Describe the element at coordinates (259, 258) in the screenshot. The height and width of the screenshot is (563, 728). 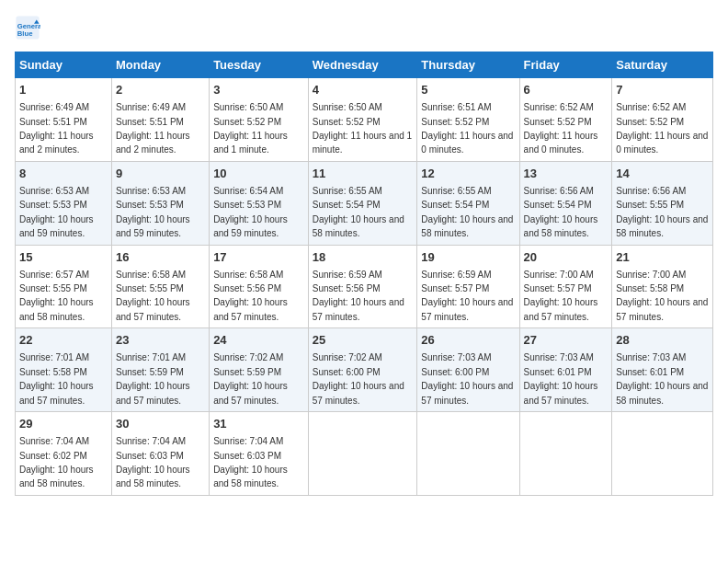
I see `day-number: 17` at that location.